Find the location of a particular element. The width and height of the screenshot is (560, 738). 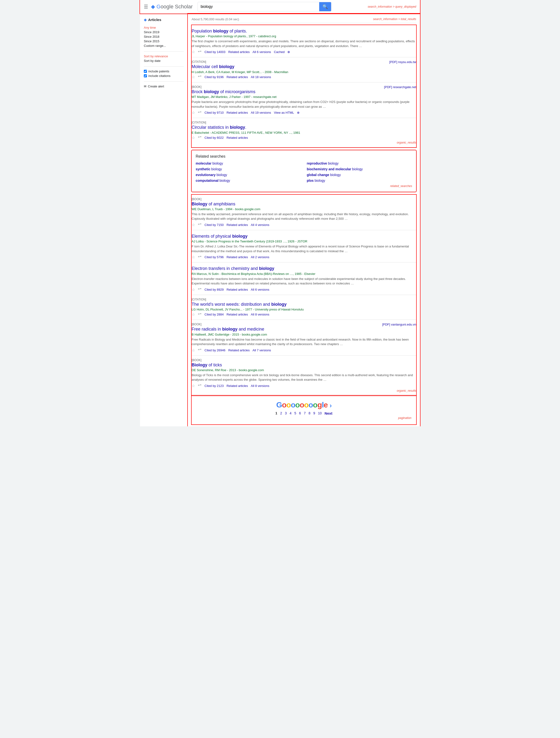

include-citations-checkbox: include citations is located at coordinates (164, 76).